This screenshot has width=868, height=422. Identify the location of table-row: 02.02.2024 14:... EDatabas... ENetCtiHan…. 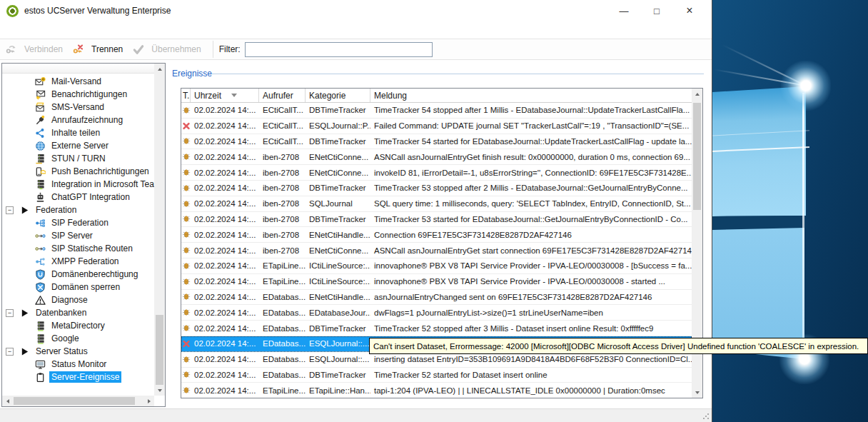
(437, 298).